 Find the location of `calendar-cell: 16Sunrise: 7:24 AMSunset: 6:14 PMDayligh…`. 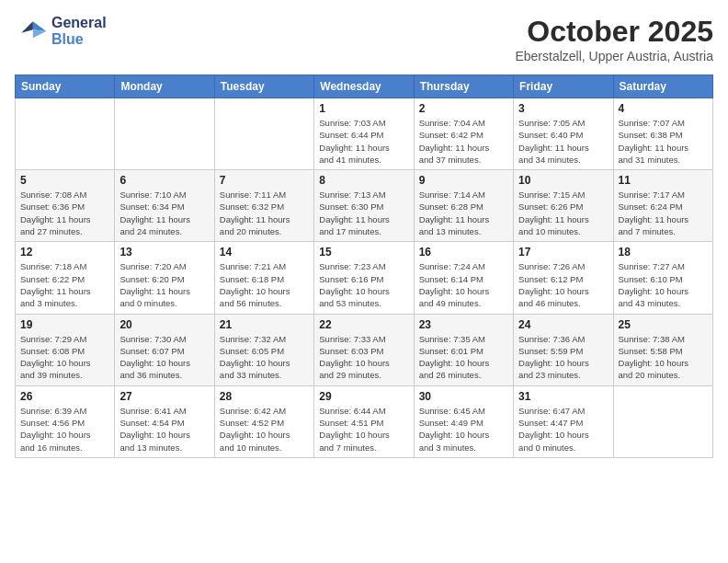

calendar-cell: 16Sunrise: 7:24 AMSunset: 6:14 PMDayligh… is located at coordinates (463, 278).